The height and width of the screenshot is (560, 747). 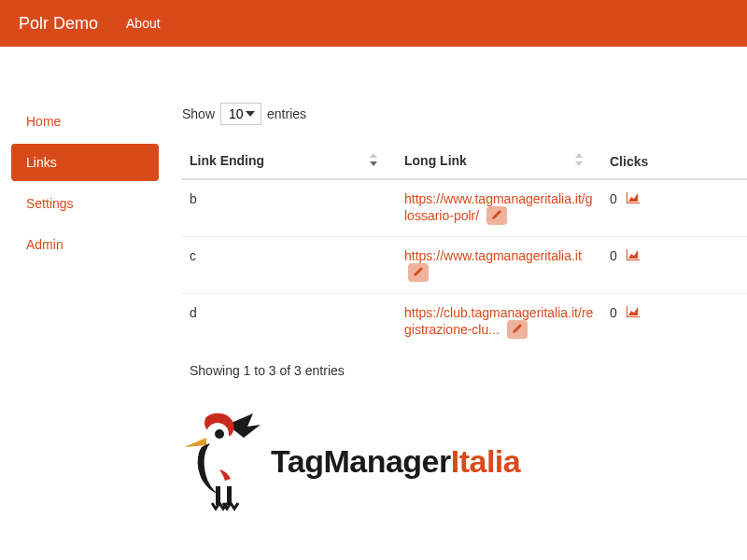 What do you see at coordinates (58, 24) in the screenshot?
I see `brand: Polr Demo` at bounding box center [58, 24].